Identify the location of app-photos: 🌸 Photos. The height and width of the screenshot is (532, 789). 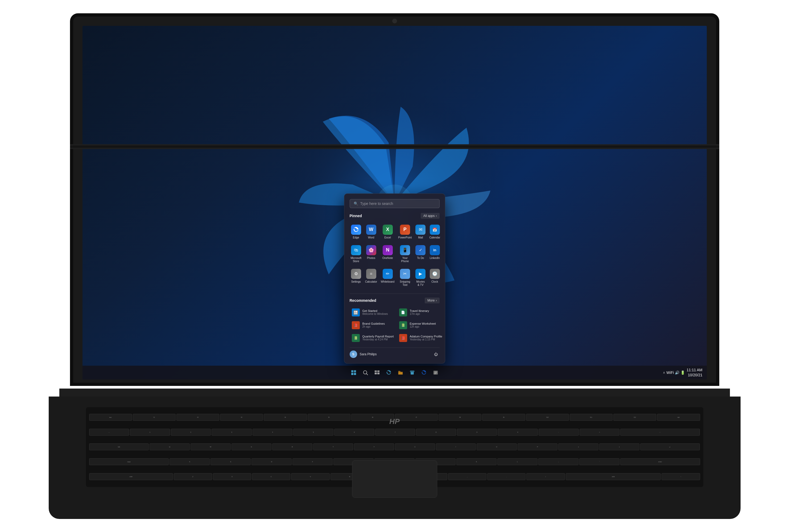
(371, 254).